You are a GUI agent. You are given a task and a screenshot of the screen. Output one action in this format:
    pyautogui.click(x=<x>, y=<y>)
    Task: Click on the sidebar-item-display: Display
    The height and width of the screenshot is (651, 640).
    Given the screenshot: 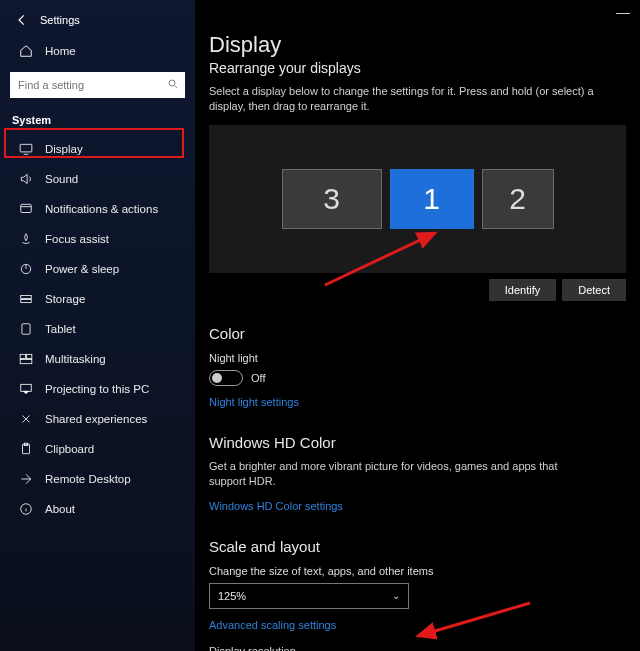 What is the action you would take?
    pyautogui.click(x=98, y=149)
    